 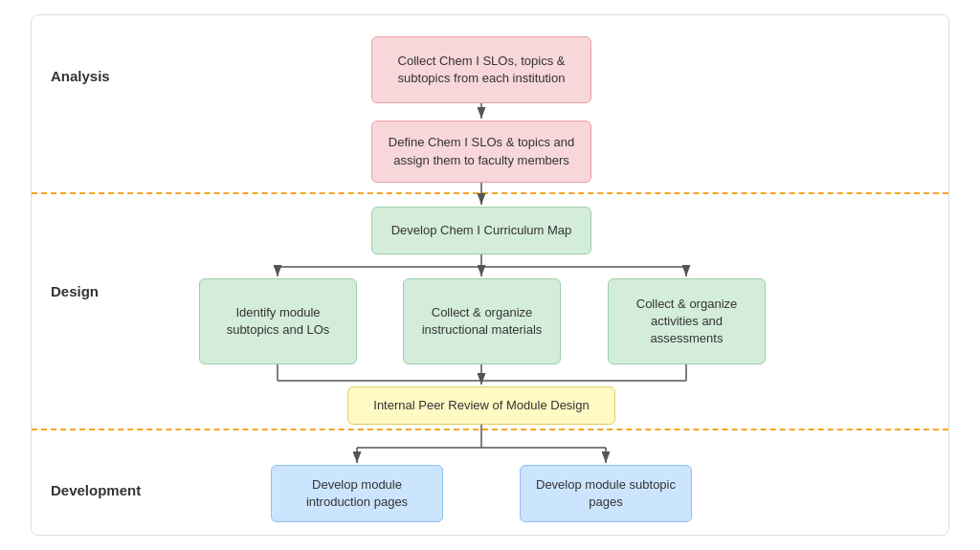 What do you see at coordinates (75, 291) in the screenshot?
I see `section-label-design: Design` at bounding box center [75, 291].